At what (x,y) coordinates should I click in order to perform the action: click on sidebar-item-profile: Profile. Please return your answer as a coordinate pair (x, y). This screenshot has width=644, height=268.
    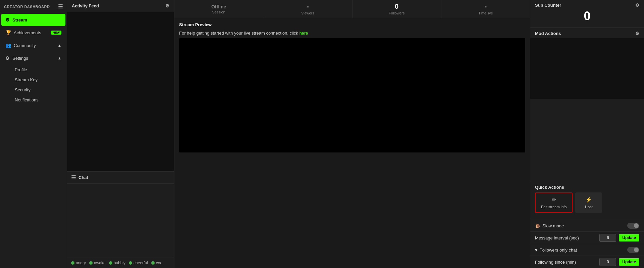
    Looking at the image, I should click on (39, 70).